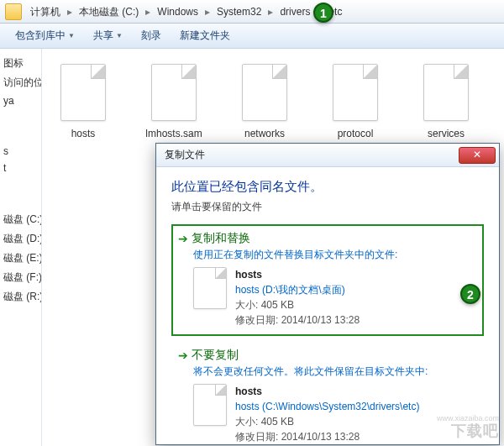  Describe the element at coordinates (328, 155) in the screenshot. I see `dialog-titlebar: 复制文件 ✕` at that location.